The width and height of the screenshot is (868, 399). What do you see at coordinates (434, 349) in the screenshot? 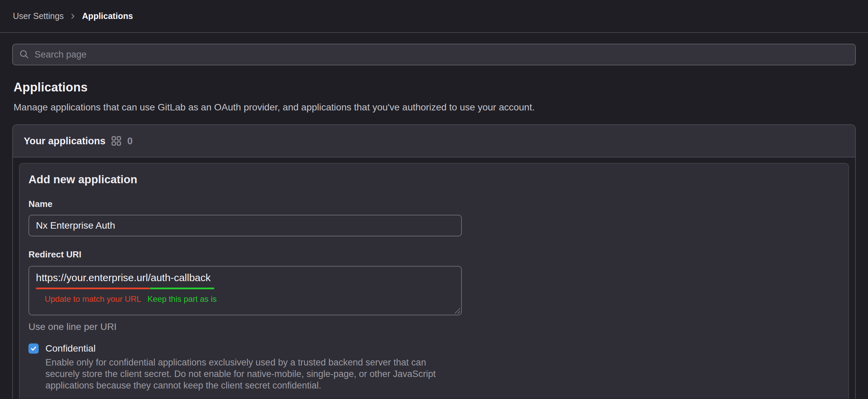
I see `confidential-checkbox-row: Confidential` at bounding box center [434, 349].